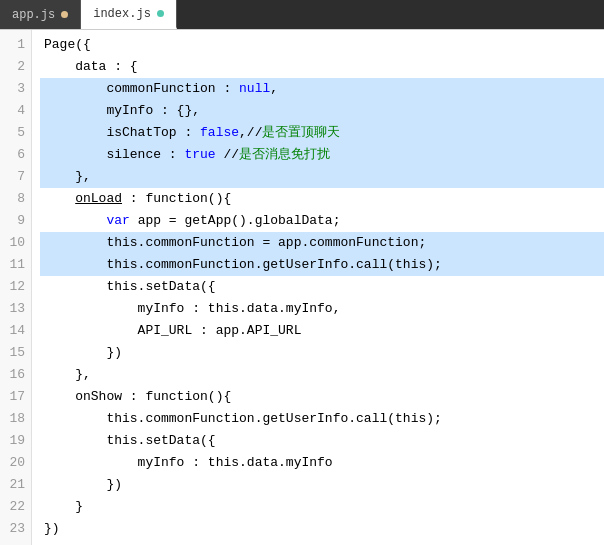 The width and height of the screenshot is (604, 545). I want to click on line-number-9: 9, so click(12, 221).